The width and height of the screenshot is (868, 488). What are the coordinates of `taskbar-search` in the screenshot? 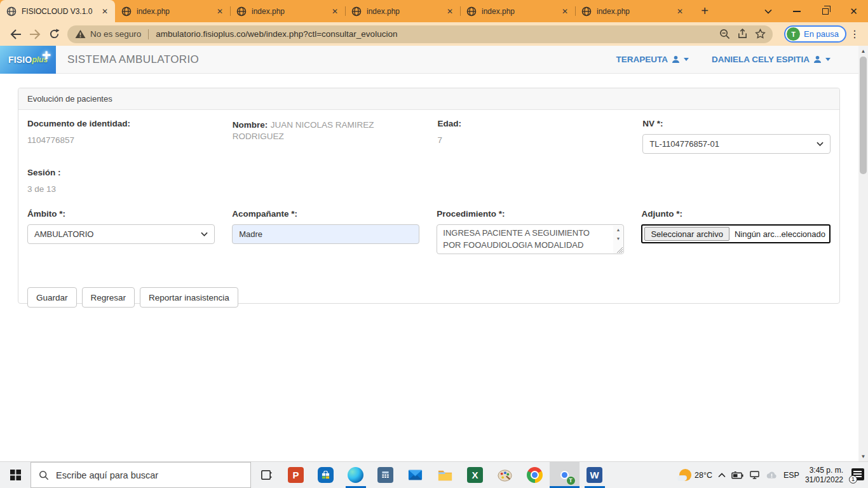 It's located at (141, 475).